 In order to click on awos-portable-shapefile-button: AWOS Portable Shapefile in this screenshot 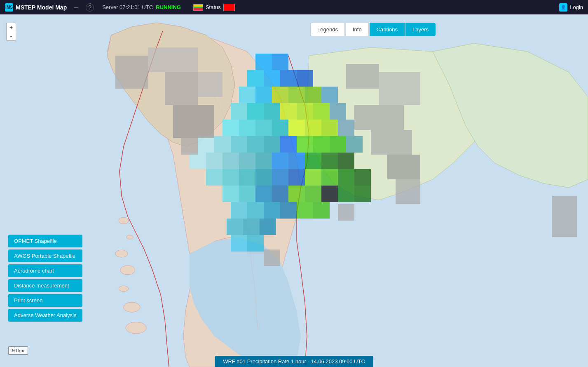, I will do `click(45, 256)`.